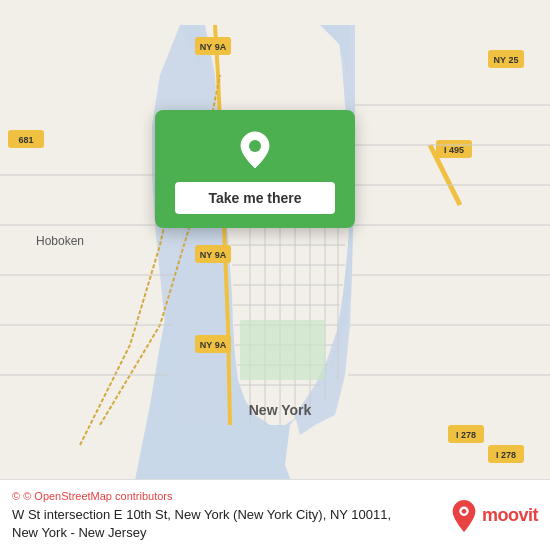 The height and width of the screenshot is (550, 550). What do you see at coordinates (506, 60) in the screenshot?
I see `svg-text: NY 25` at bounding box center [506, 60].